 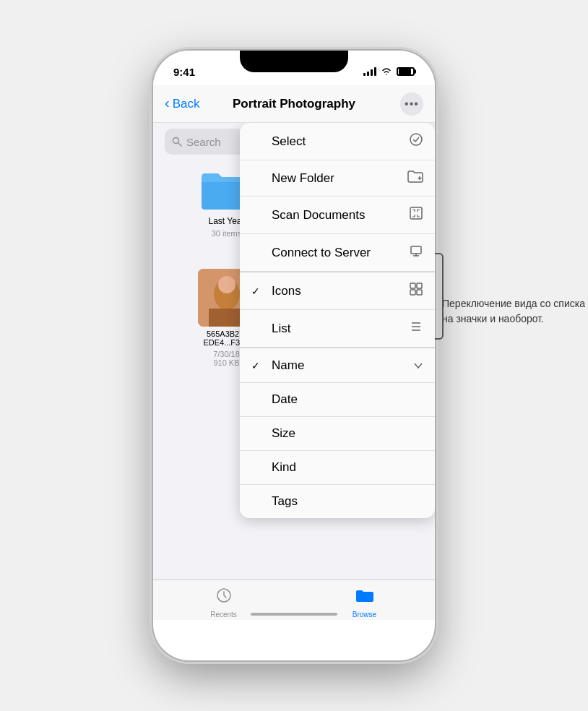 I want to click on back-button: ‹ Back, so click(x=182, y=104).